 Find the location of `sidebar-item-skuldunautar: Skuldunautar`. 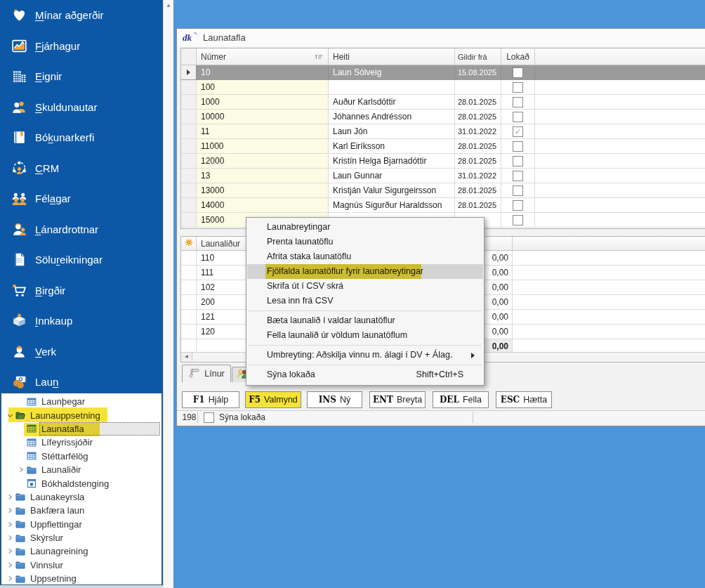

sidebar-item-skuldunautar: Skuldunautar is located at coordinates (81, 107).